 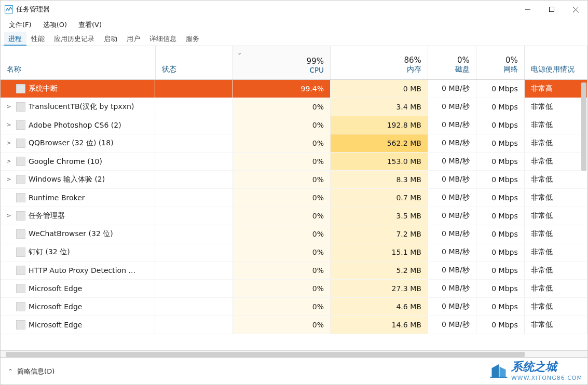 I want to click on table-row: >任务管理器0%3.5 MB0 MB/秒0 Mbps非常低, so click(x=294, y=216).